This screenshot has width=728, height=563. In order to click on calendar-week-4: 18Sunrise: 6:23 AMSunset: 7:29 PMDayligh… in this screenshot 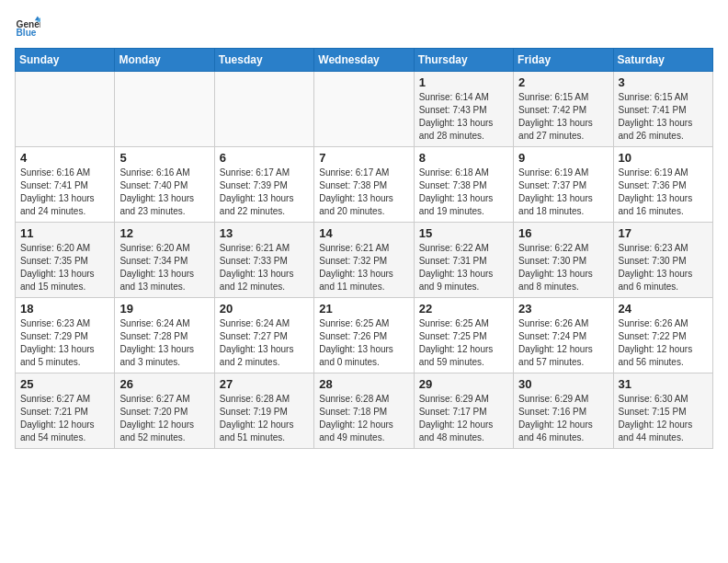, I will do `click(364, 336)`.